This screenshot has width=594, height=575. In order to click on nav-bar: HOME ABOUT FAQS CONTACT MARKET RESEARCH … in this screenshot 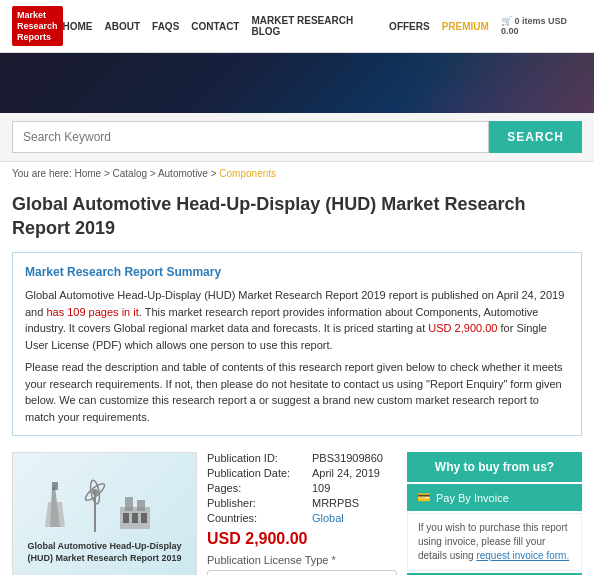, I will do `click(322, 26)`.